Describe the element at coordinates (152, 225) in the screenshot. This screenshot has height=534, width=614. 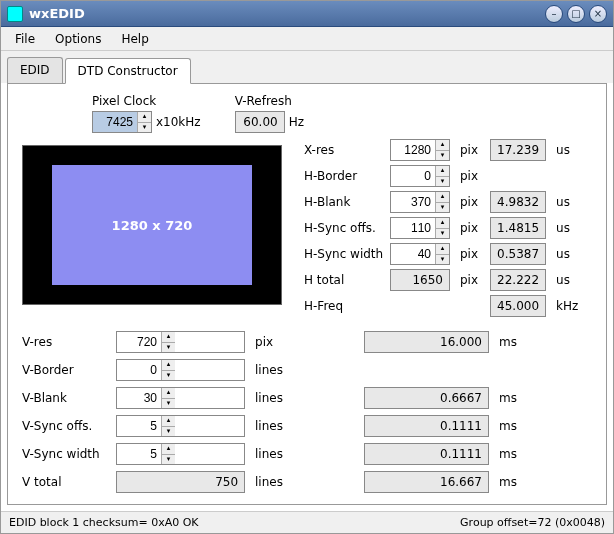
I see `preview-frame: 1280 x 720` at that location.